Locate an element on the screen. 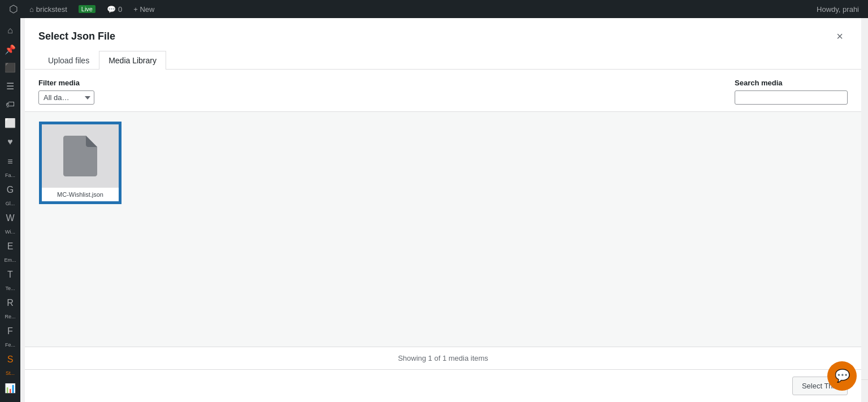 The width and height of the screenshot is (868, 402). chat-widget: 💬 is located at coordinates (842, 376).